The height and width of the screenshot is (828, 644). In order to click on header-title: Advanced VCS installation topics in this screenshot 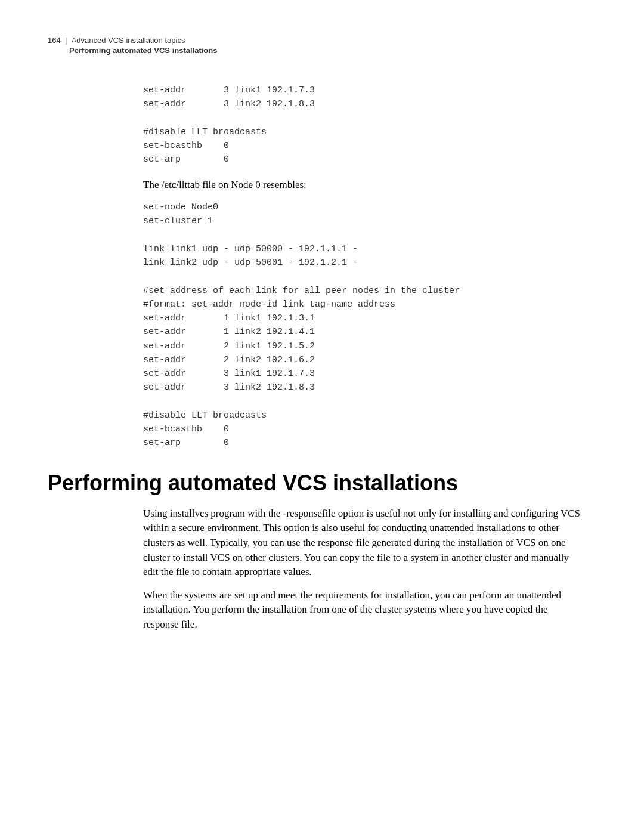, I will do `click(129, 41)`.